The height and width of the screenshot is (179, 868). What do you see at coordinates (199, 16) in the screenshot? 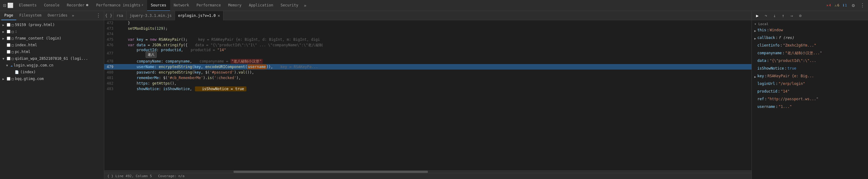
I see `code-tab-erplogin: erplogin.js?v=1.0 ×` at bounding box center [199, 16].